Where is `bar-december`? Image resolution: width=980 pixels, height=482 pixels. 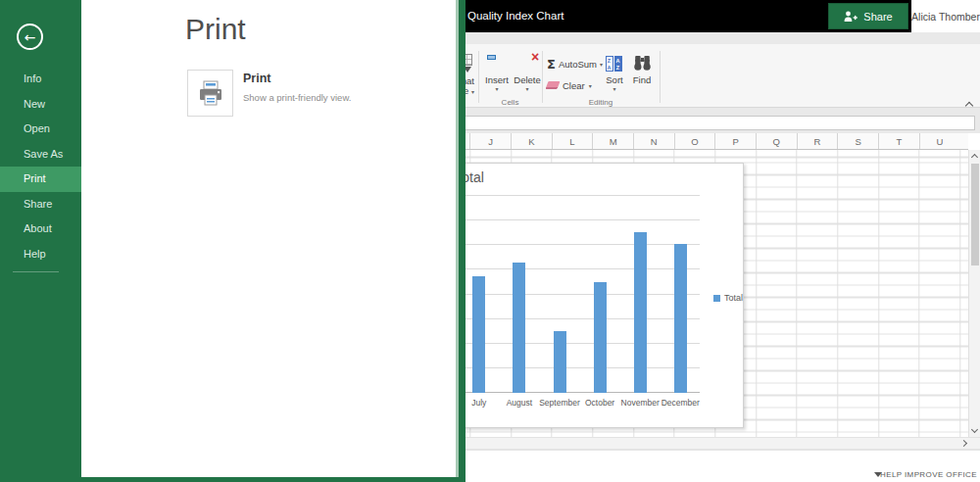
bar-december is located at coordinates (680, 318).